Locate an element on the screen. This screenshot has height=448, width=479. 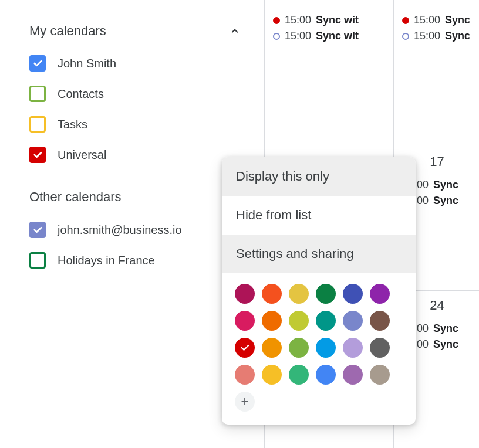
chevron-up-icon is located at coordinates (235, 31).